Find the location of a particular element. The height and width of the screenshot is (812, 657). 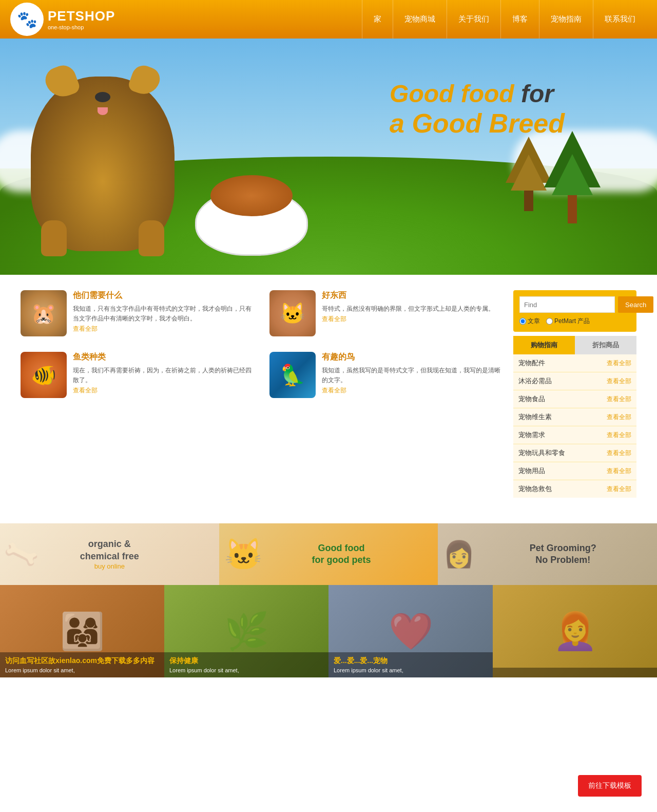

section-birds-title: 有趣的鸟 is located at coordinates (413, 357).